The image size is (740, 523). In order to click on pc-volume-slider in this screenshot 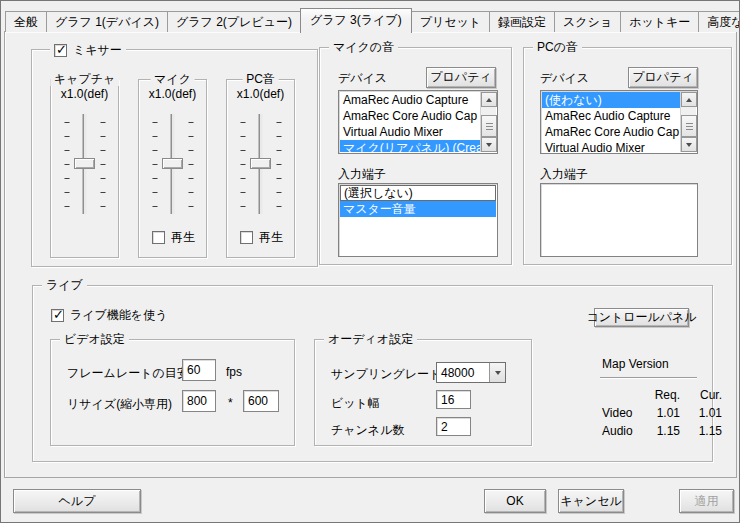, I will do `click(260, 165)`.